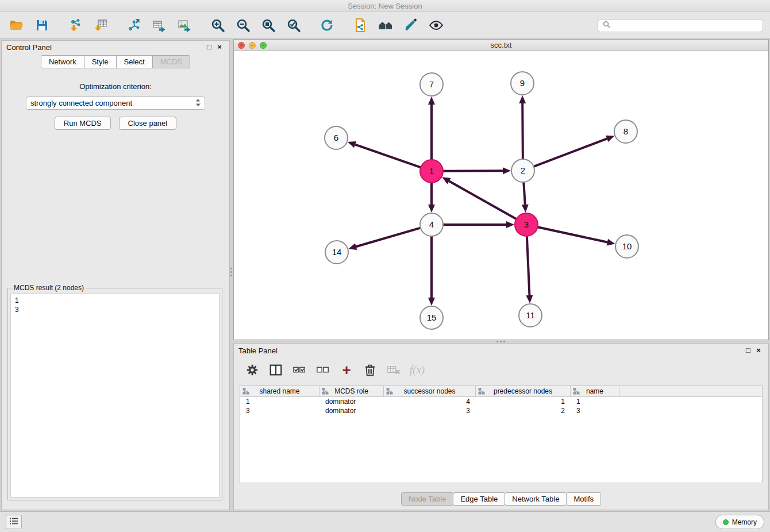 The image size is (770, 532). What do you see at coordinates (411, 25) in the screenshot?
I see `style-edit-button` at bounding box center [411, 25].